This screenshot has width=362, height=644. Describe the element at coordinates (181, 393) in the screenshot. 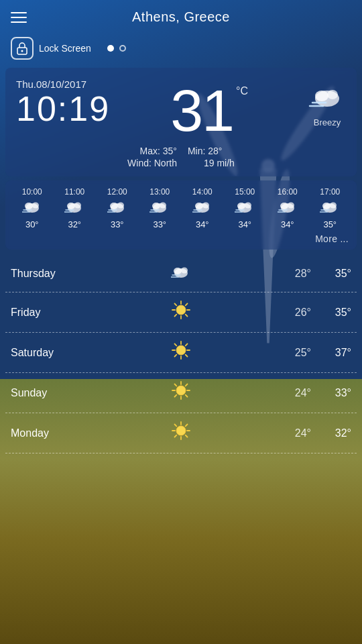

I see `daily-row: Sunday 24° 33°` at that location.